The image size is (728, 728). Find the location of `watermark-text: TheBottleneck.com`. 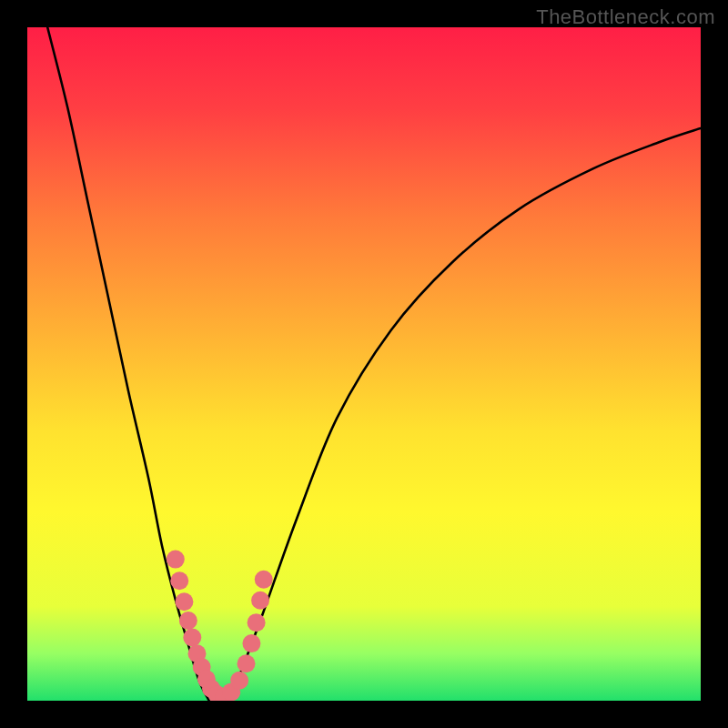

watermark-text: TheBottleneck.com is located at coordinates (626, 17).